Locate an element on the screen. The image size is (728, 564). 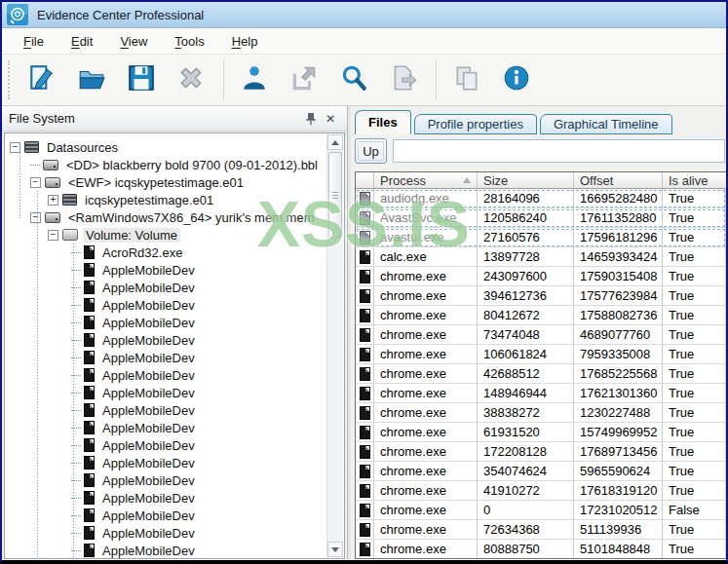
table-row: chrome.exe8041267217588082736True is located at coordinates (541, 316).